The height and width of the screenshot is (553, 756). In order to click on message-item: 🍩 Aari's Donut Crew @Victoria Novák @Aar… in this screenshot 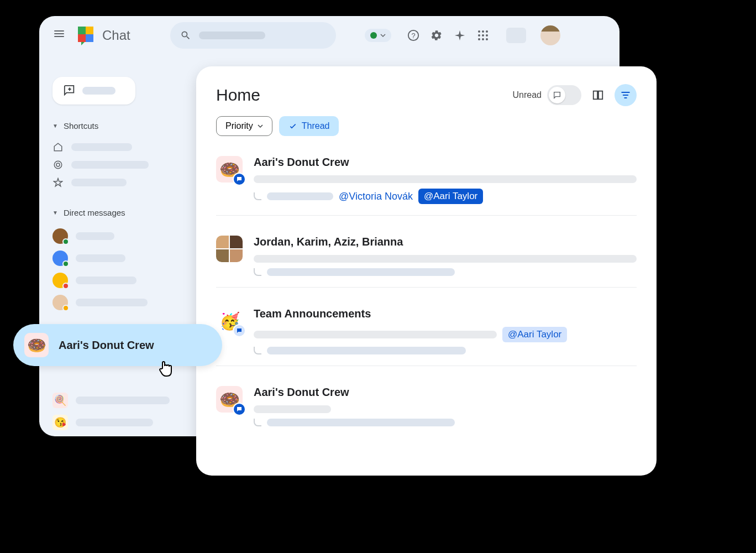, I will do `click(427, 186)`.